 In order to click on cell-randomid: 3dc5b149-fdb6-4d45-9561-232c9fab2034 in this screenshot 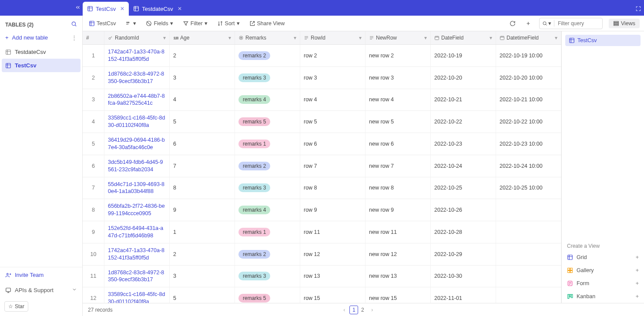, I will do `click(137, 166)`.